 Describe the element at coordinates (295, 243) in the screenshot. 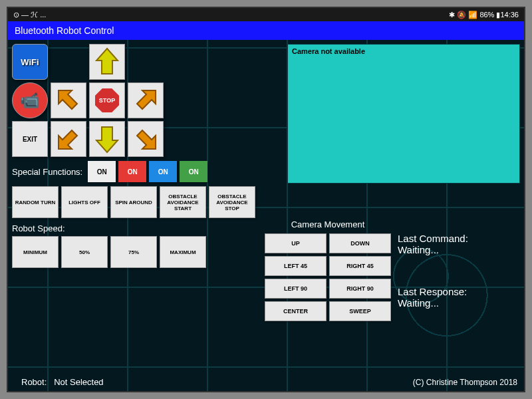

I see `cam-up-button: UP` at that location.